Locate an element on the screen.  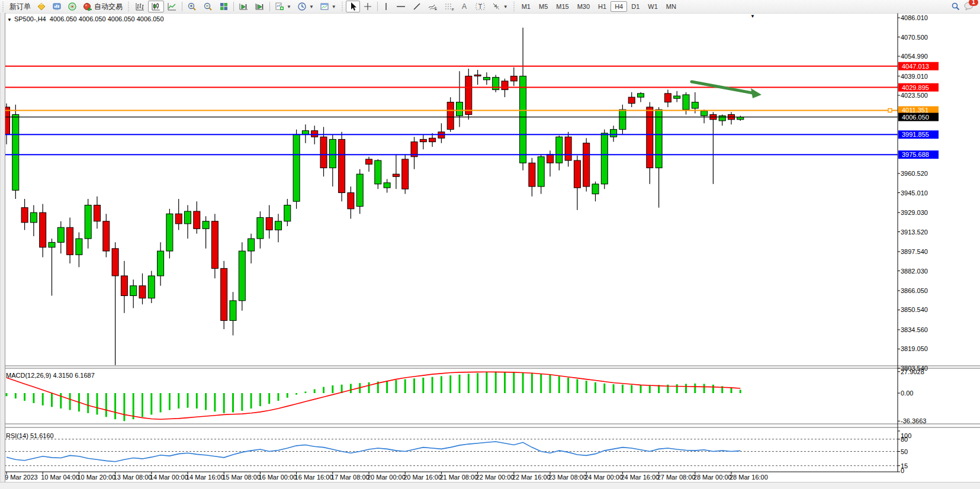
periods-button: ▼ is located at coordinates (306, 7).